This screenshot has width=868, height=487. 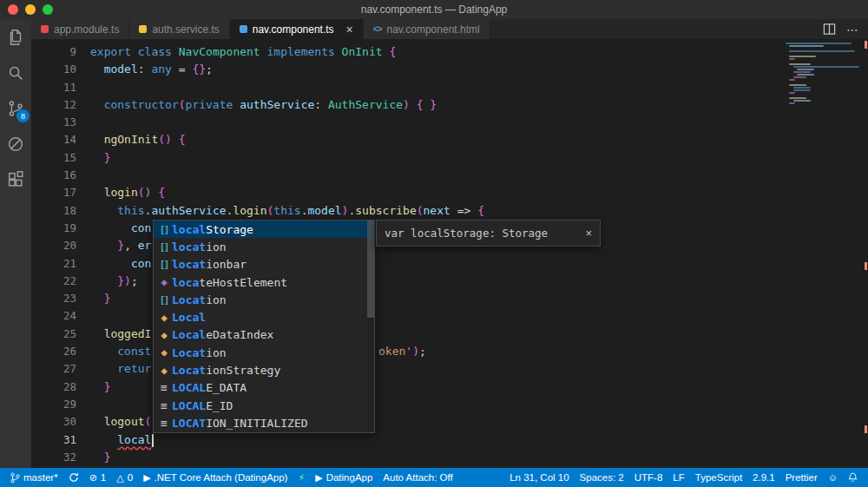 I want to click on suggest-item-locationbar: []locationbar, so click(x=264, y=265).